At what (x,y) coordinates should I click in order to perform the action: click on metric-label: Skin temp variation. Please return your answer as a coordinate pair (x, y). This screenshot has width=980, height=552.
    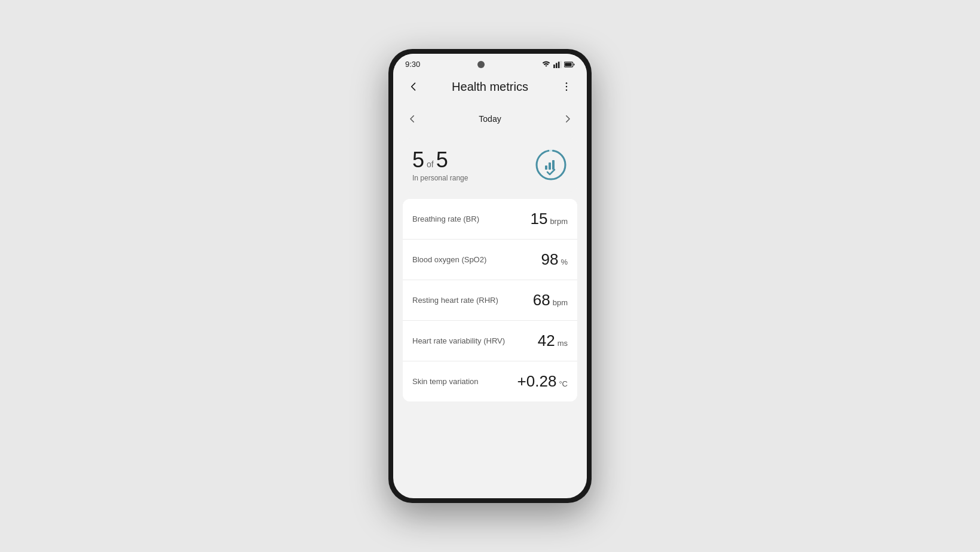
    Looking at the image, I should click on (446, 381).